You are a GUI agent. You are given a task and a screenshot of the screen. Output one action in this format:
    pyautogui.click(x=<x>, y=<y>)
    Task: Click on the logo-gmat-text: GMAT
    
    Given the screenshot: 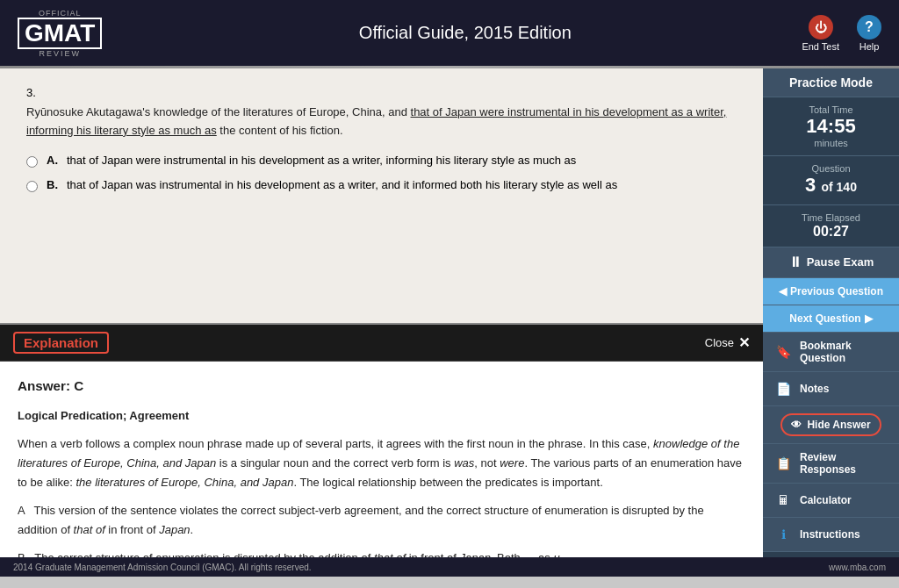 What is the action you would take?
    pyautogui.click(x=60, y=33)
    